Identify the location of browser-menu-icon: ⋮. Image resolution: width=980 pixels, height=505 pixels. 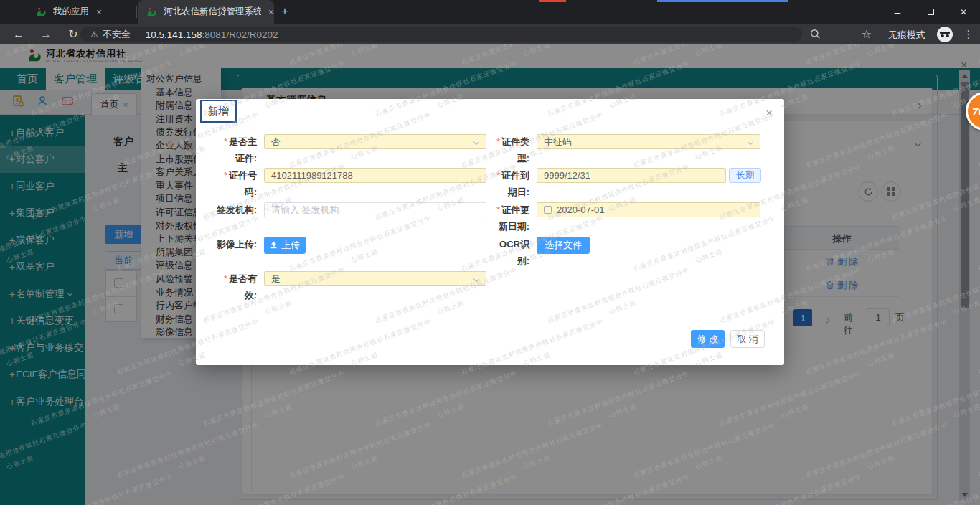
(969, 34).